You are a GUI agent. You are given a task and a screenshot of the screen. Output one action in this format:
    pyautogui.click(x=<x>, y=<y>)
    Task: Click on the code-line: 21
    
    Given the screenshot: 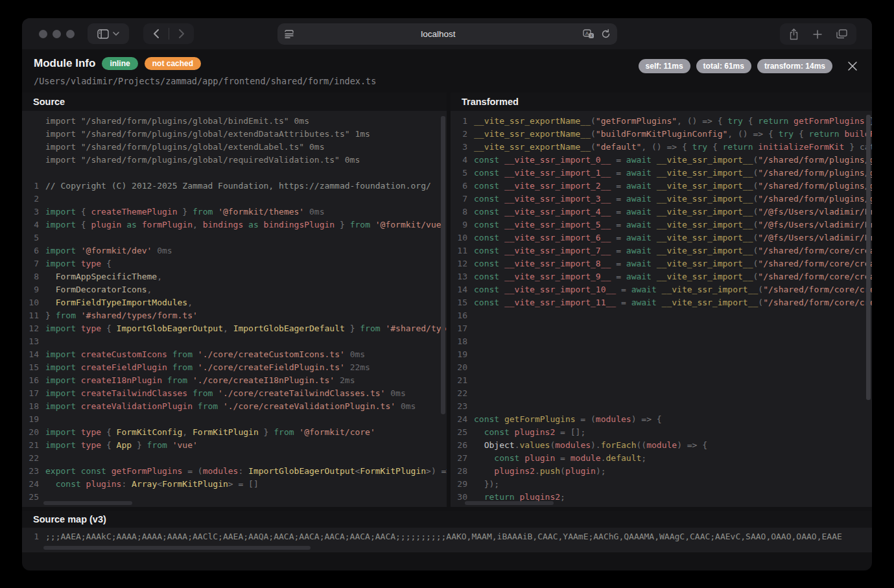 What is the action you would take?
    pyautogui.click(x=661, y=381)
    